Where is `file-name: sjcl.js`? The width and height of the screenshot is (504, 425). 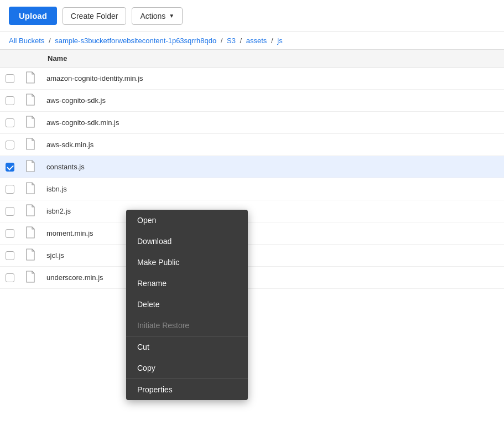 file-name: sjcl.js is located at coordinates (272, 256).